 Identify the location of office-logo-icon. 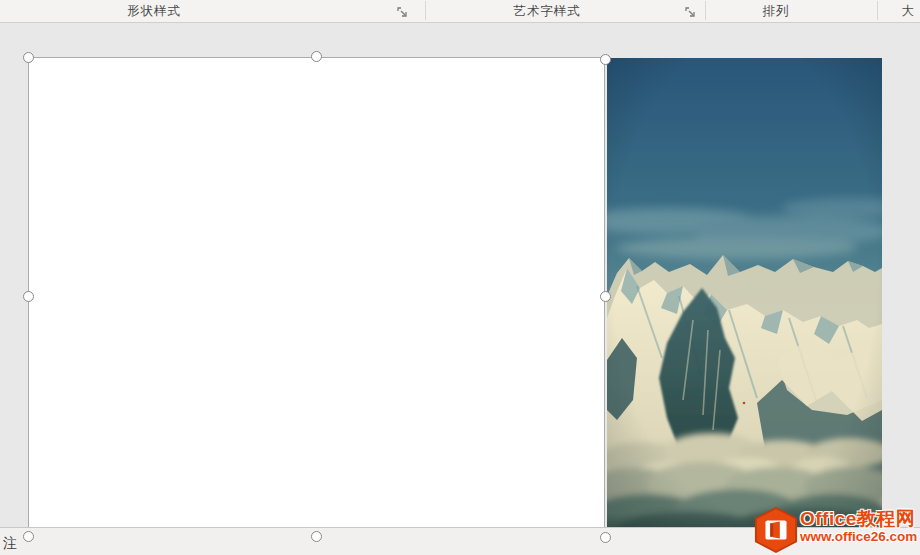
(776, 530).